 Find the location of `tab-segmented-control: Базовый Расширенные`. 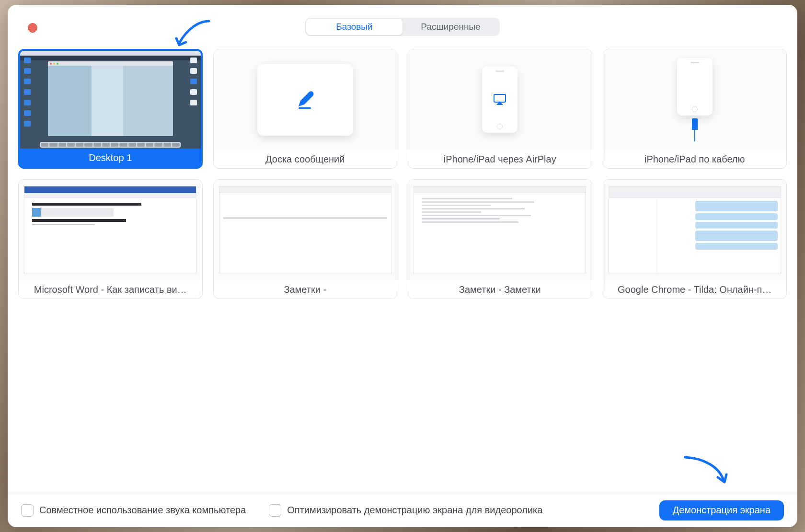

tab-segmented-control: Базовый Расширенные is located at coordinates (402, 27).